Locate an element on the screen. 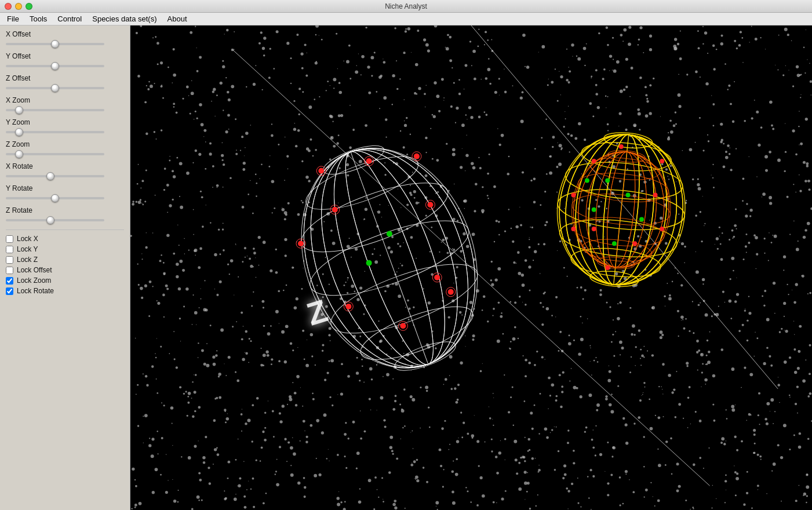 Image resolution: width=812 pixels, height=510 pixels. sliders-container: X OffsetY OffsetZ OffsetX ZoomY ZoomZ Zo… is located at coordinates (65, 128).